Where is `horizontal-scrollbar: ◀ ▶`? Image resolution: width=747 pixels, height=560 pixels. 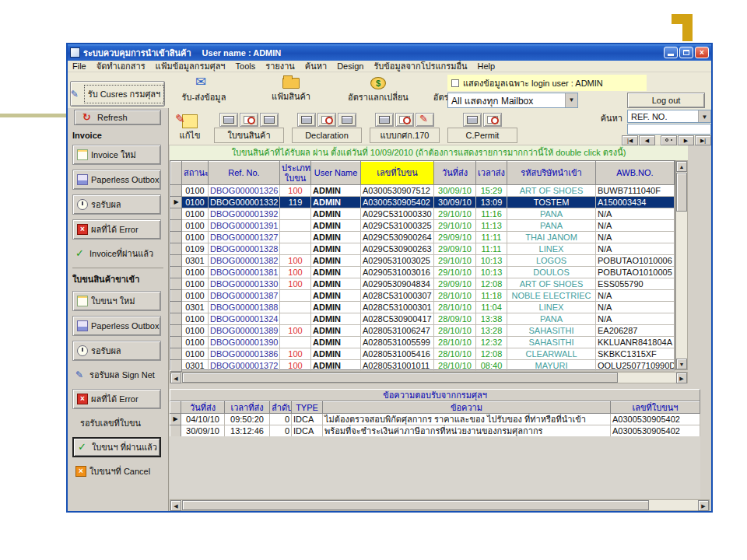
horizontal-scrollbar: ◀ ▶ is located at coordinates (429, 378).